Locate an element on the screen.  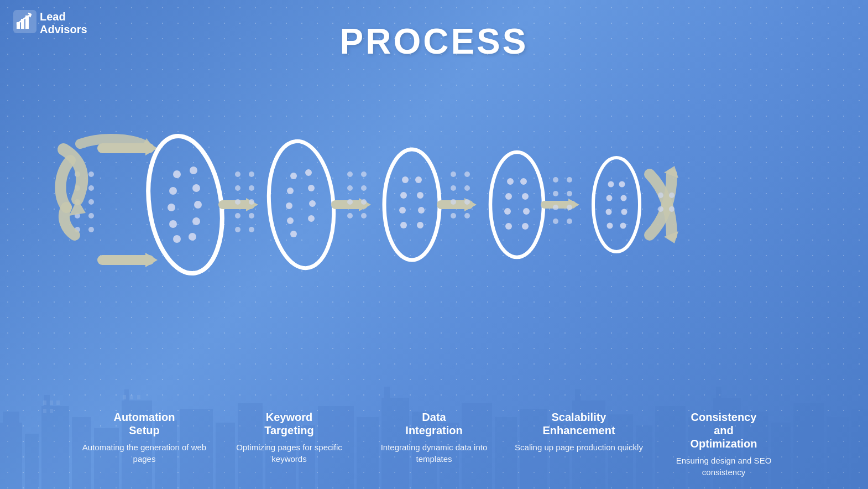
step-1-title: AutomationSetup is located at coordinates (144, 424).